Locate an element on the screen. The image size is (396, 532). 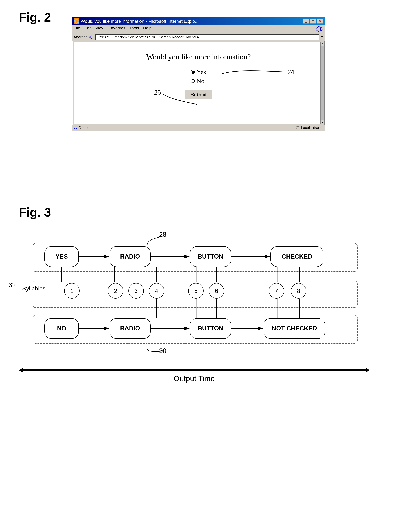
page-question: Would you like more information? is located at coordinates (198, 57).